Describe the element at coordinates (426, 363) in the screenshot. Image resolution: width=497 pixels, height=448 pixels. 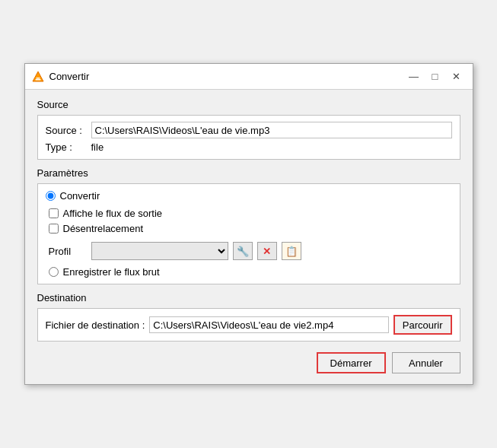
I see `annuler-button: Annuler` at that location.